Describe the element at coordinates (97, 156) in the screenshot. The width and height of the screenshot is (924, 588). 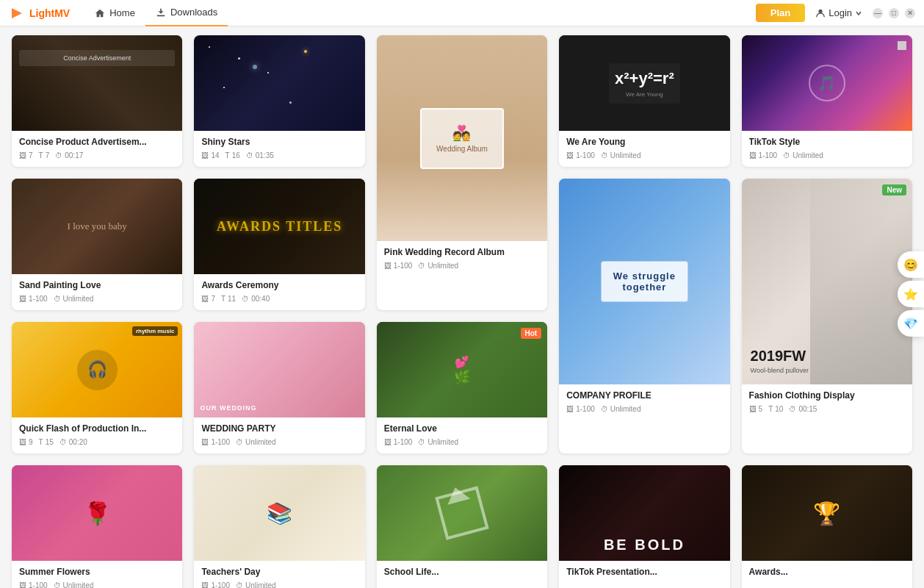
I see `card-meta: 🖼 7 T 7 ⏱ 00:17` at that location.